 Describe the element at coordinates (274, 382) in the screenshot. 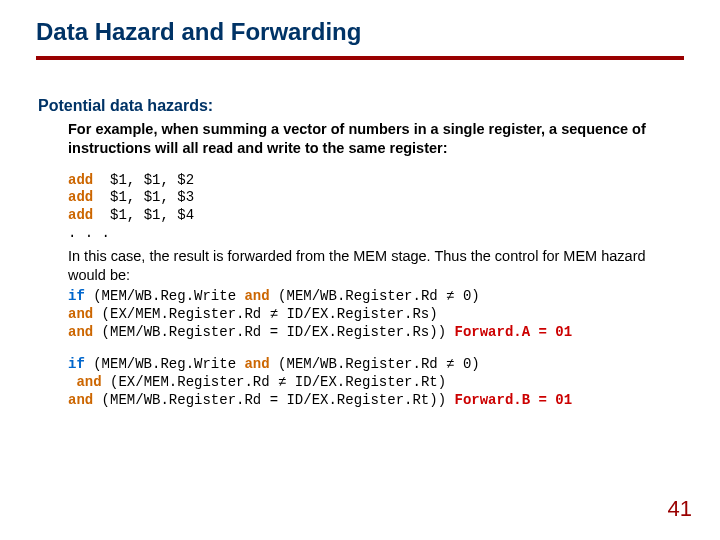

I see `cond-b-l2: (EX/MEM.Register.Rd ≠ ID/EX.Register.Rt)` at that location.